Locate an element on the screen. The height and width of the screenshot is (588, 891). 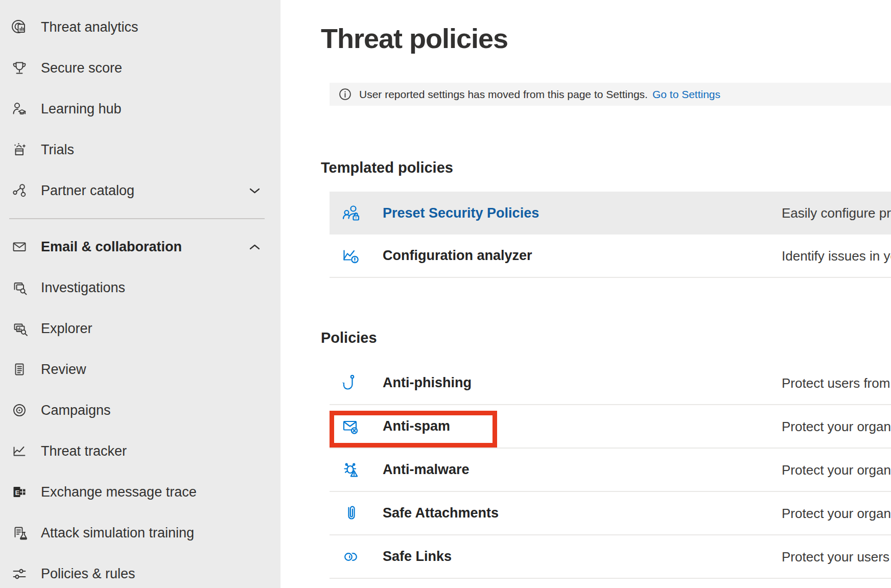
campaigns-icon is located at coordinates (19, 410).